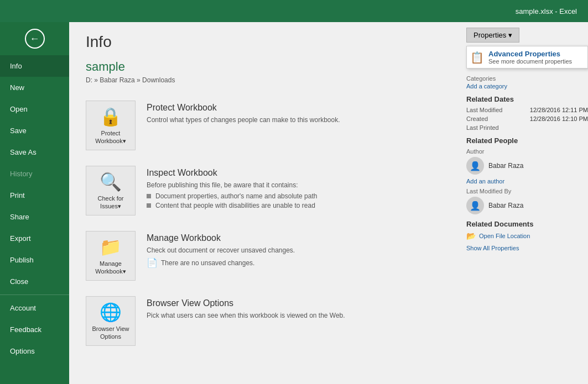  What do you see at coordinates (265, 256) in the screenshot?
I see `manage-workbook-section: 📁 ManageWorkbook▾ Manage Workbook Check …` at bounding box center [265, 256].